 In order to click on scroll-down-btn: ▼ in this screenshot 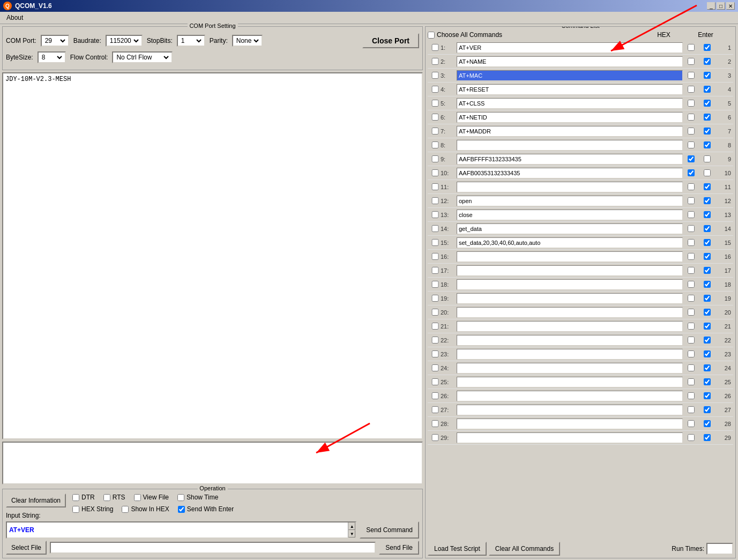, I will do `click(352, 534)`.